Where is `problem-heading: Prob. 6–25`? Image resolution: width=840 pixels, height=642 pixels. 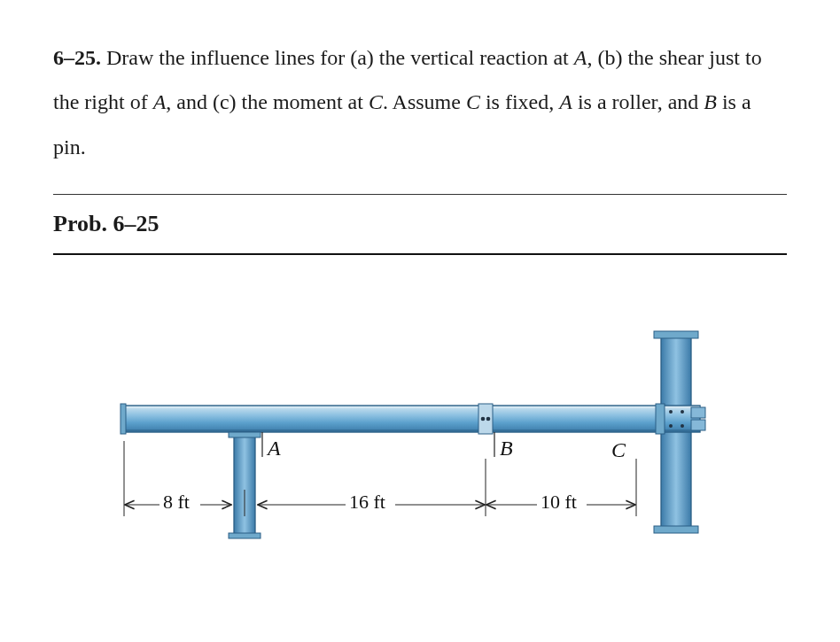 problem-heading: Prob. 6–25 is located at coordinates (420, 224).